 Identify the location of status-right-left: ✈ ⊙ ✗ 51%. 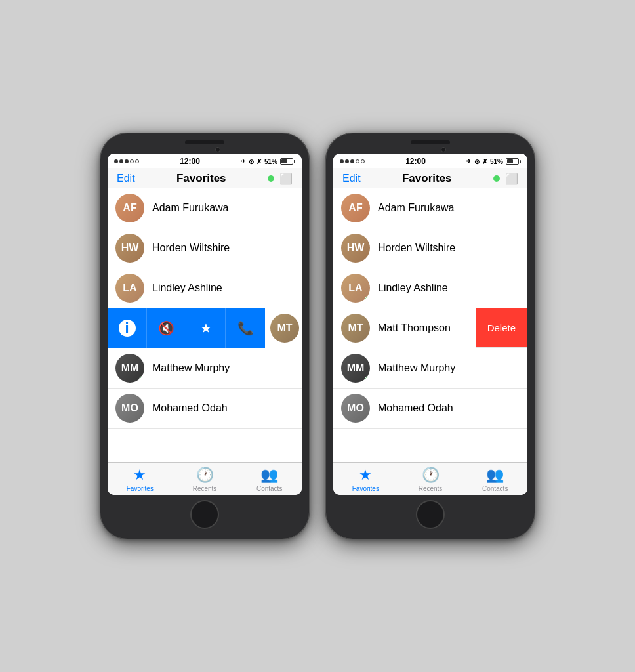
(268, 161).